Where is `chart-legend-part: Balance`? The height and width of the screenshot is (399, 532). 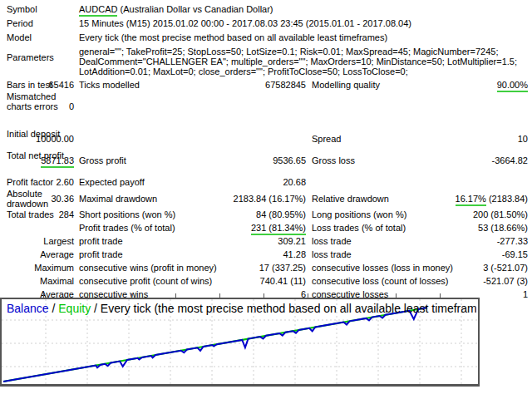
chart-legend-part: Balance is located at coordinates (28, 308).